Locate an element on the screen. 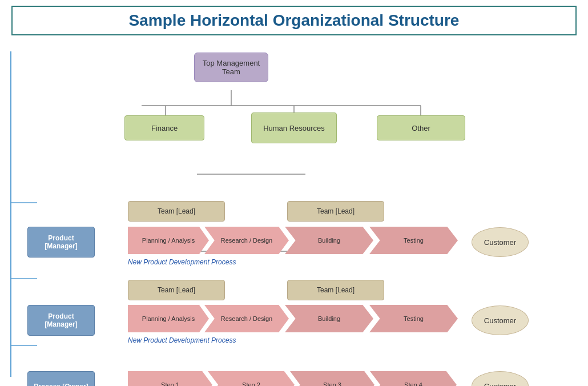  step-2a-row2: Research / Design is located at coordinates (247, 319).